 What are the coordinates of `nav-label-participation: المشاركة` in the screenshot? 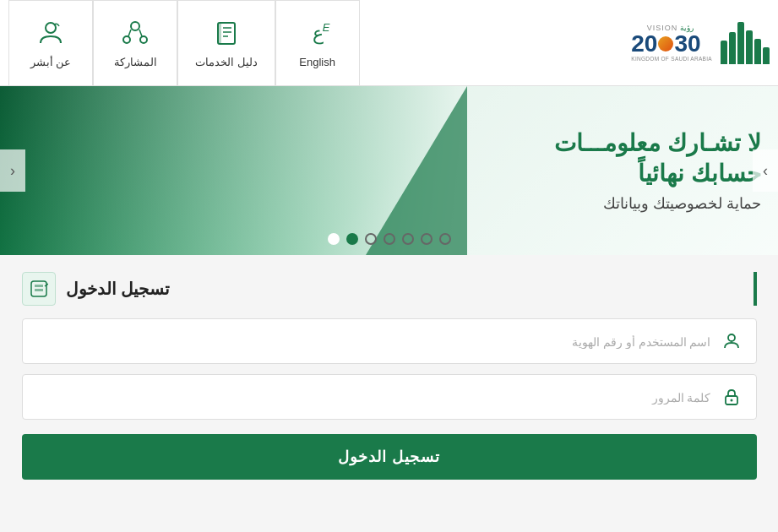 It's located at (135, 62).